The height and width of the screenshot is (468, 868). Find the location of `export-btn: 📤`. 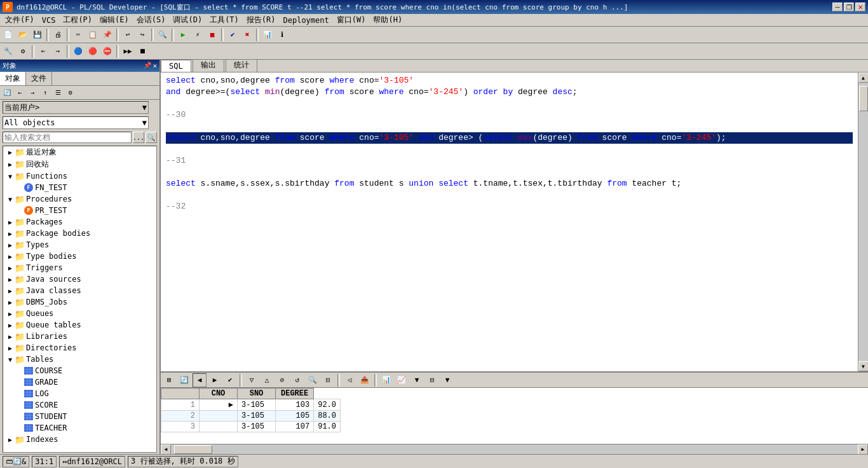

export-btn: 📤 is located at coordinates (365, 380).